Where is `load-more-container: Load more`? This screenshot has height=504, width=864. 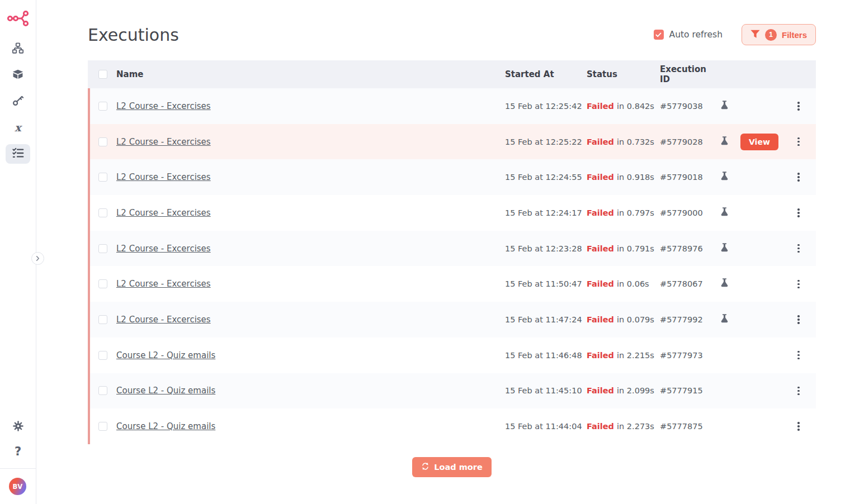 load-more-container: Load more is located at coordinates (452, 467).